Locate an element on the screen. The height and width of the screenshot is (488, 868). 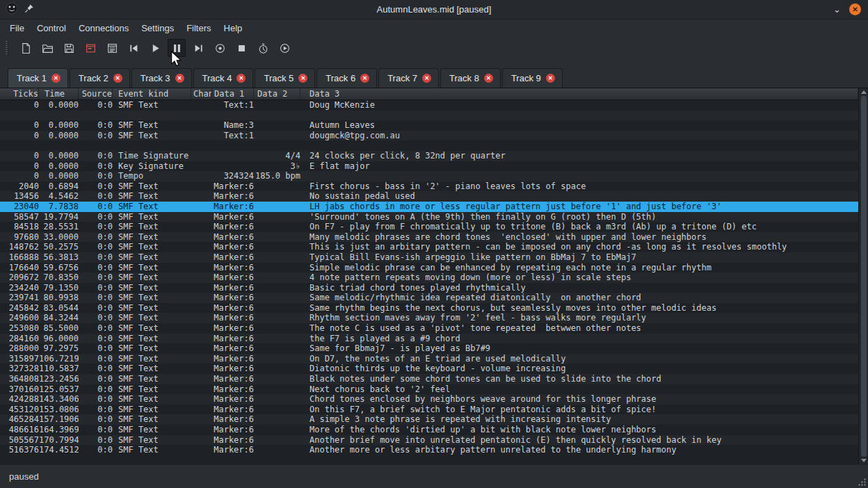
table-row: 5854719.77940:0SMF TextMarker:6'Surround… is located at coordinates (429, 217).